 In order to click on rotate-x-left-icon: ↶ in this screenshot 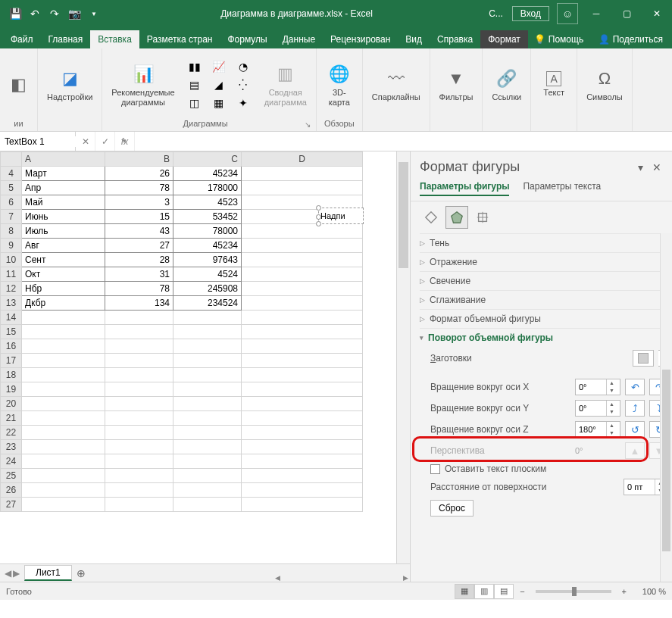, I will do `click(635, 387)`.